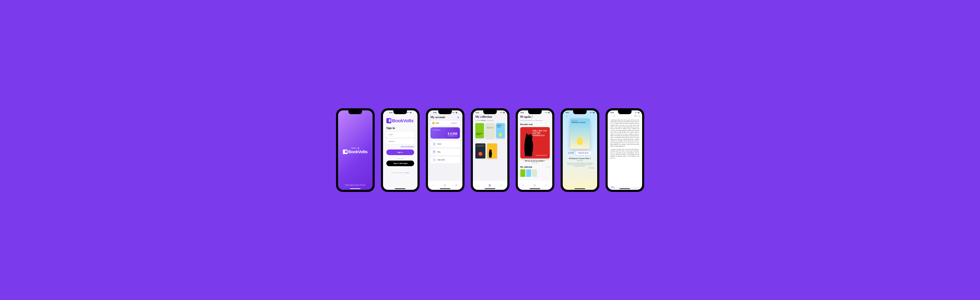 This screenshot has width=980, height=300. I want to click on back-icon: ←, so click(611, 116).